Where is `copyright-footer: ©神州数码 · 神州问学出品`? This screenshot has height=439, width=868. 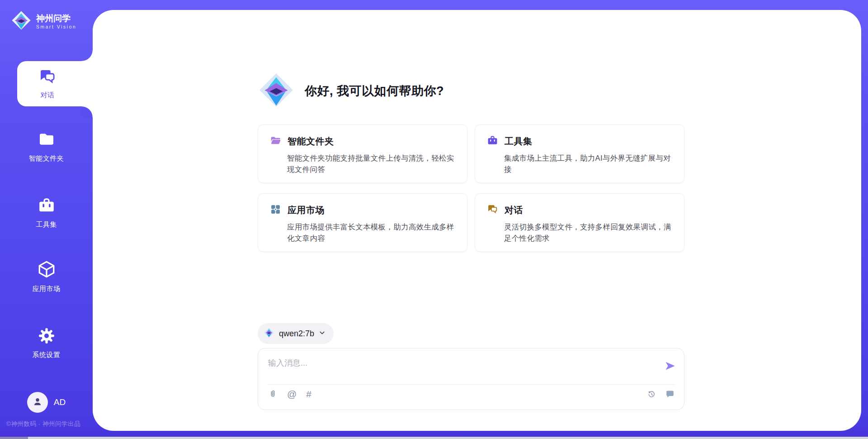
copyright-footer: ©神州数码 · 神州问学出品 is located at coordinates (43, 424).